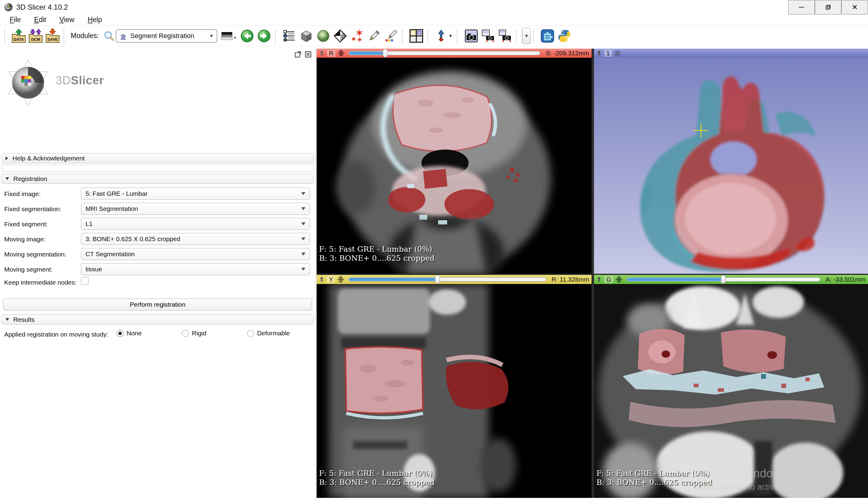  What do you see at coordinates (403, 36) in the screenshot?
I see `toolbar-separator` at bounding box center [403, 36].